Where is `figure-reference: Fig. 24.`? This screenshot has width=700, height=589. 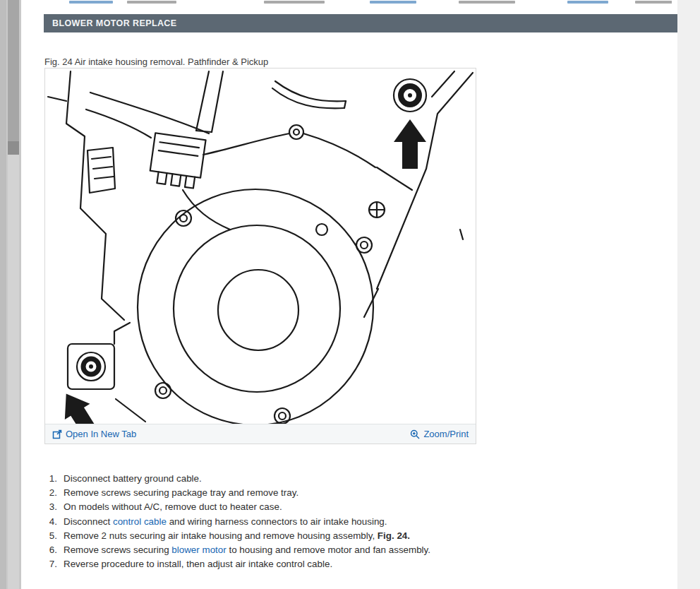 figure-reference: Fig. 24. is located at coordinates (394, 535).